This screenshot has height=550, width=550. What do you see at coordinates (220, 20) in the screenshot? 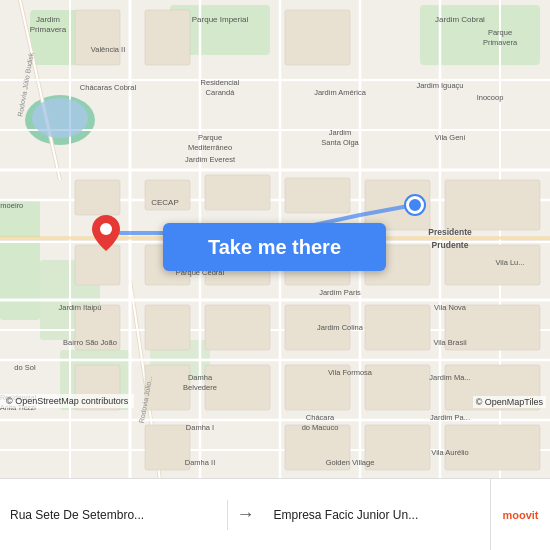
I see `svg-text: Parque Imperial` at bounding box center [220, 20].